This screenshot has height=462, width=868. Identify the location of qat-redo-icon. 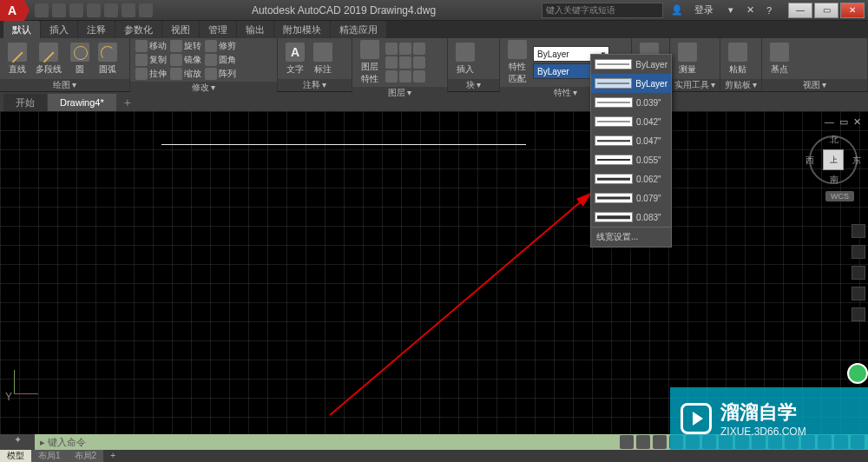
(146, 10).